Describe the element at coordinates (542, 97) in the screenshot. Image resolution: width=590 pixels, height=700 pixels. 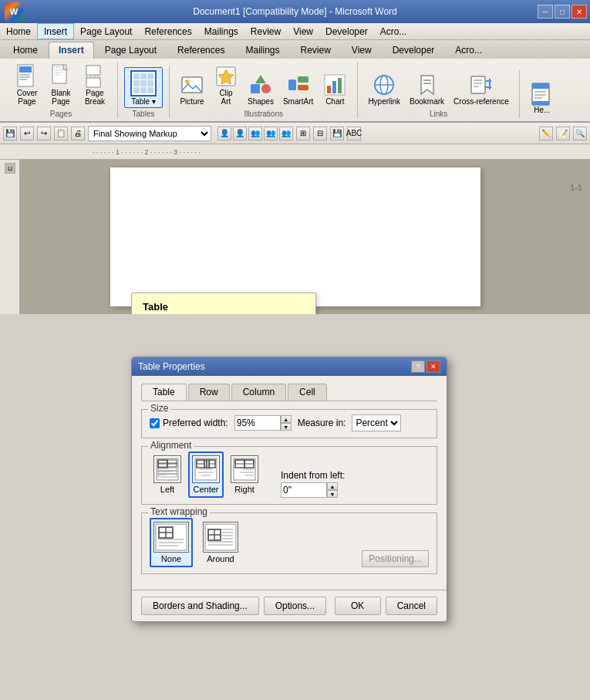
I see `header-footer-button: He...` at that location.